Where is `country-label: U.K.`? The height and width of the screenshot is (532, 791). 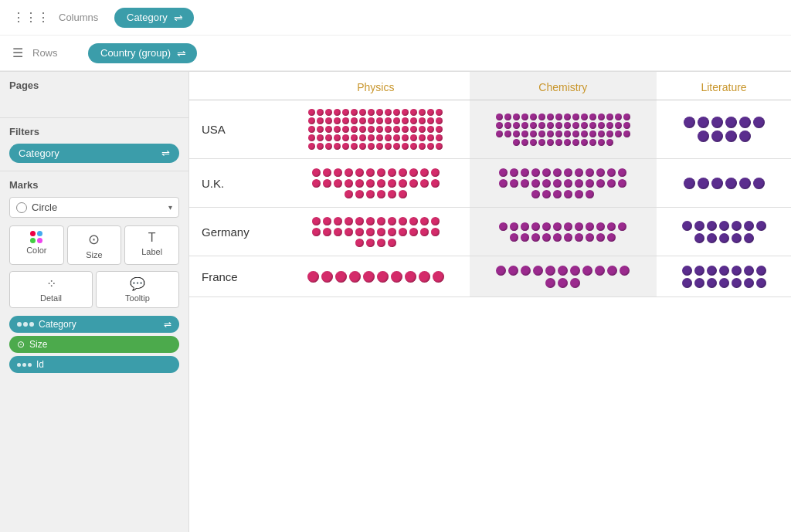 country-label: U.K. is located at coordinates (236, 184).